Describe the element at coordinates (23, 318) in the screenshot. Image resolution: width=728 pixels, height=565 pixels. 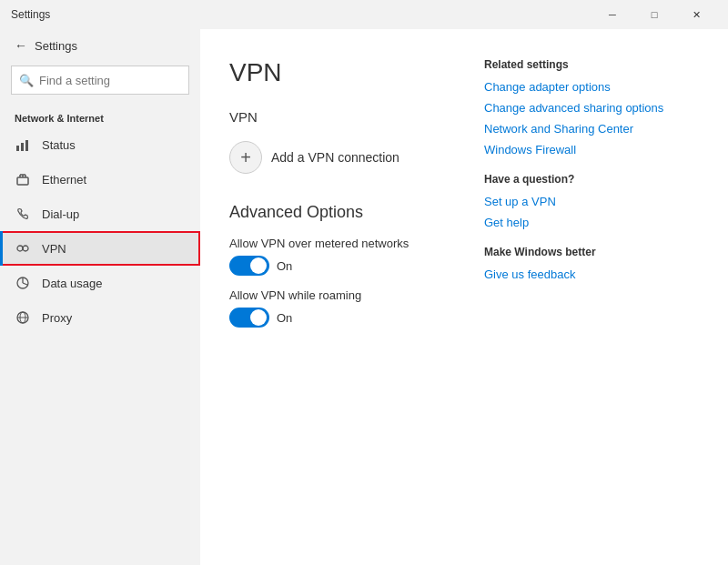
I see `proxy-icon` at that location.